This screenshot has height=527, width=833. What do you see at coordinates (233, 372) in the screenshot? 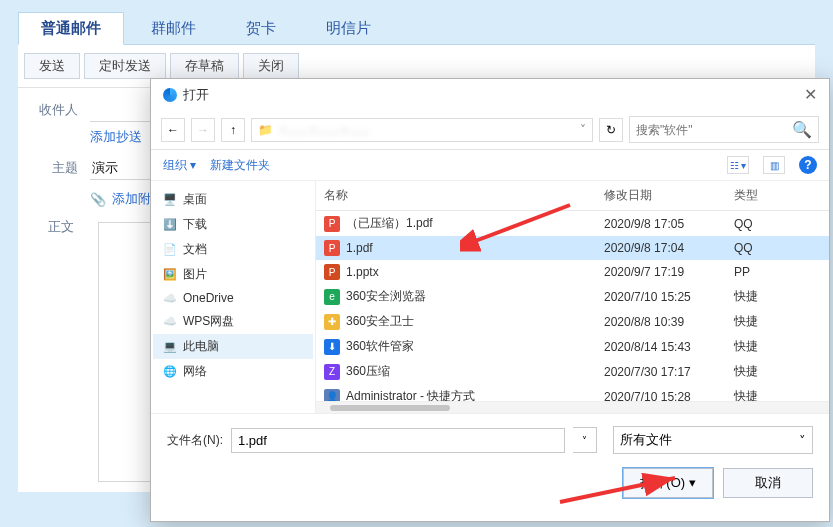
I see `tree-node-net: 🌐网络` at bounding box center [233, 372].